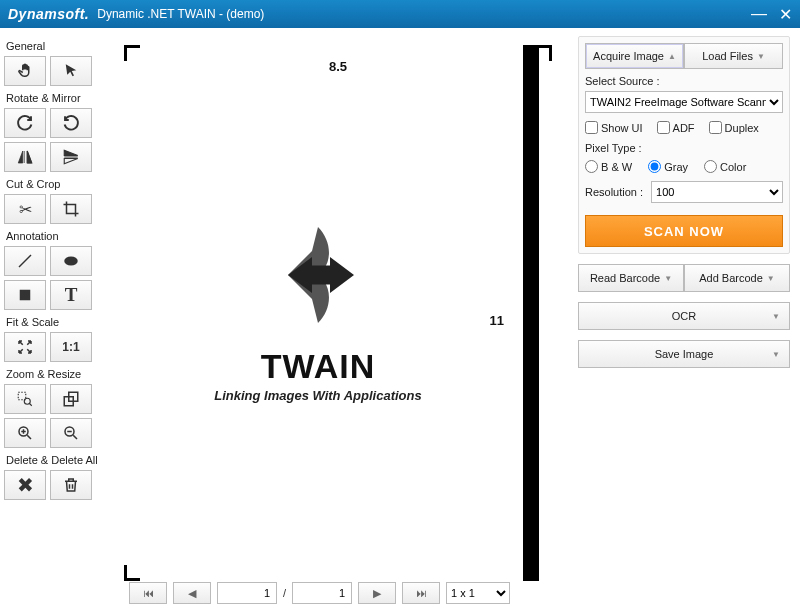 Image resolution: width=800 pixels, height=607 pixels. What do you see at coordinates (25, 347) in the screenshot?
I see `fit-icon` at bounding box center [25, 347].